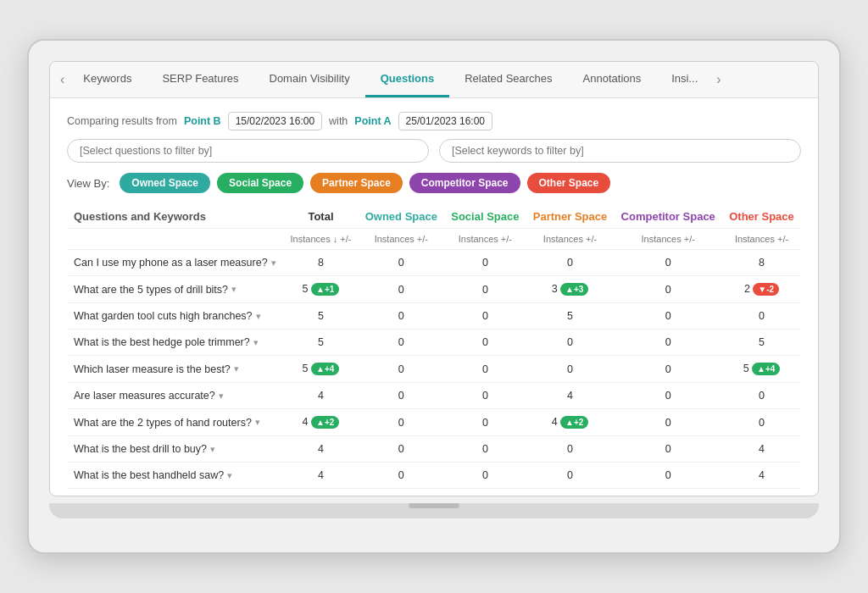 This screenshot has height=593, width=868. Describe the element at coordinates (434, 423) in the screenshot. I see `table-row: What are the 2 types of hand routers? ▾ …` at that location.